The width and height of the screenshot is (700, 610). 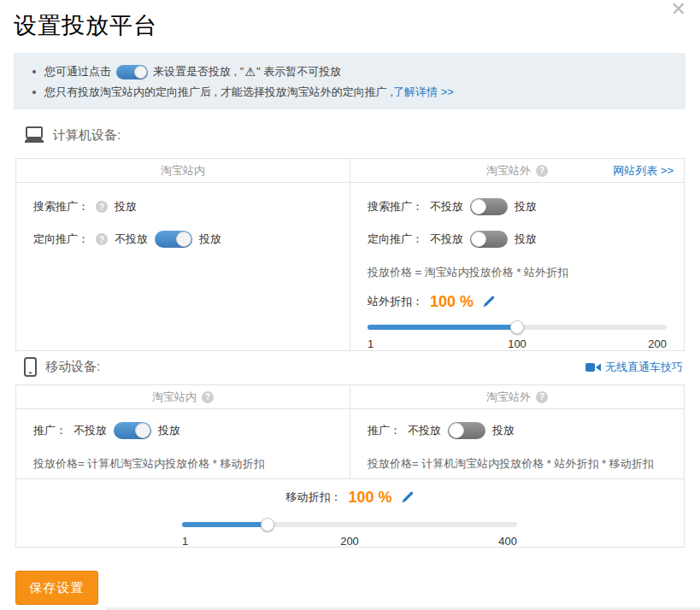 I want to click on mobile-col-taobao-outside: 淘宝站外 ?, so click(x=516, y=396).